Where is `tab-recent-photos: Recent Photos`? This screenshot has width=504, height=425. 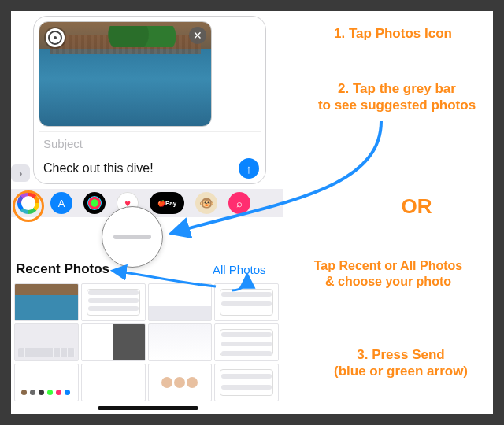 tab-recent-photos: Recent Photos is located at coordinates (63, 269).